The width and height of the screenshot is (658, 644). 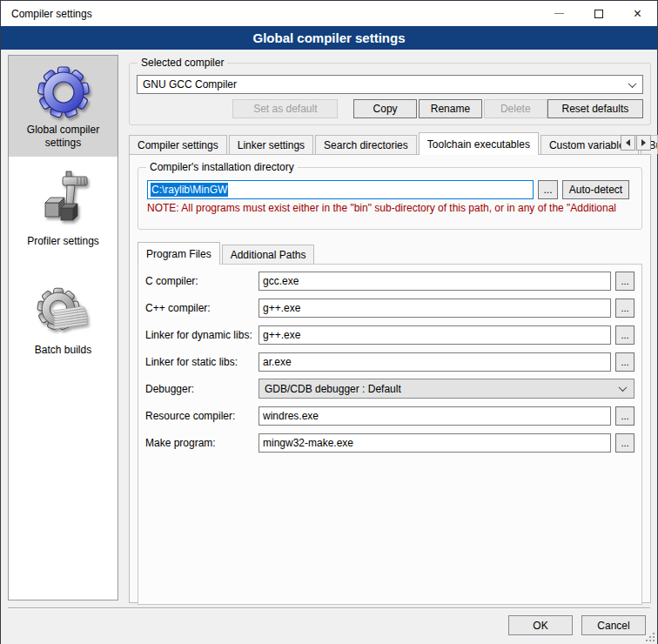 I want to click on tab-scroll-left-button, so click(x=628, y=143).